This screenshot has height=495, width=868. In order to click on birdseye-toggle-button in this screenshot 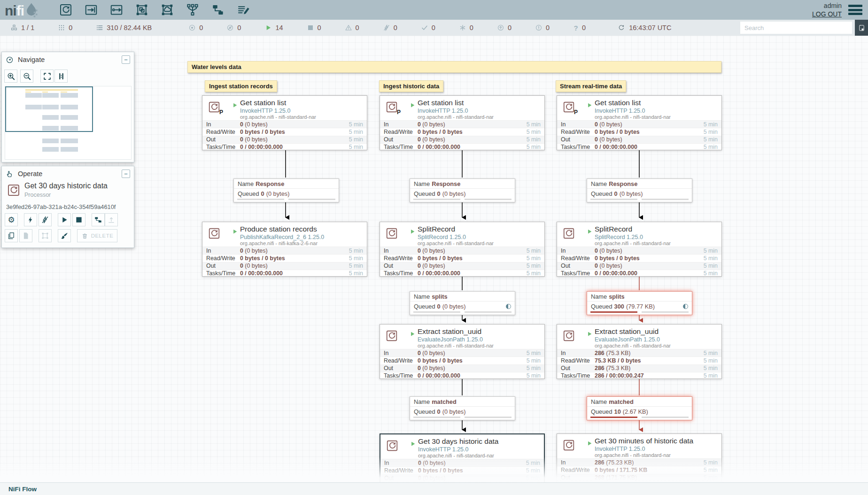, I will do `click(861, 28)`.